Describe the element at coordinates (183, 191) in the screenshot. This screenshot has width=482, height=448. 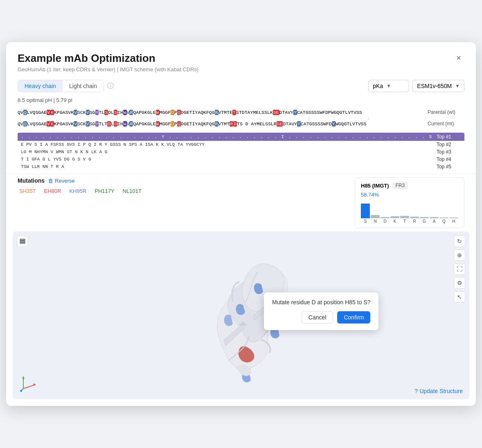
I see `mutation-badges: SH35T EH80R KH95R PH117Y NL101T` at that location.